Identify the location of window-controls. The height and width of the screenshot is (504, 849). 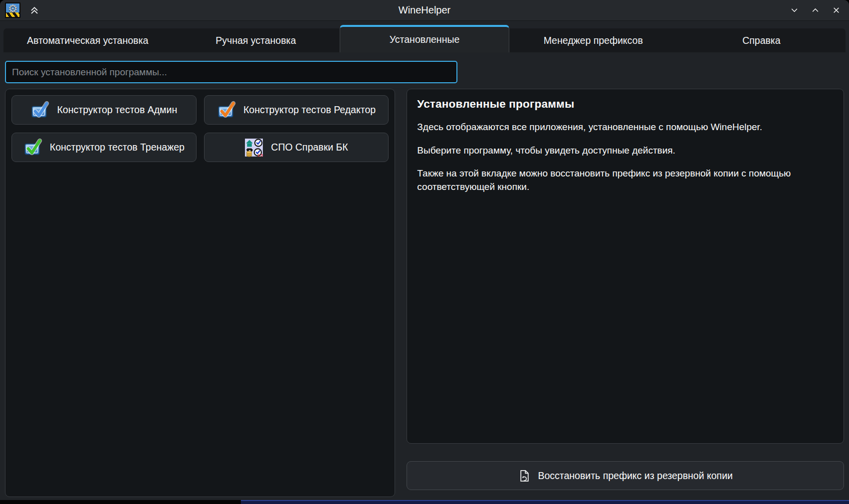
(815, 10).